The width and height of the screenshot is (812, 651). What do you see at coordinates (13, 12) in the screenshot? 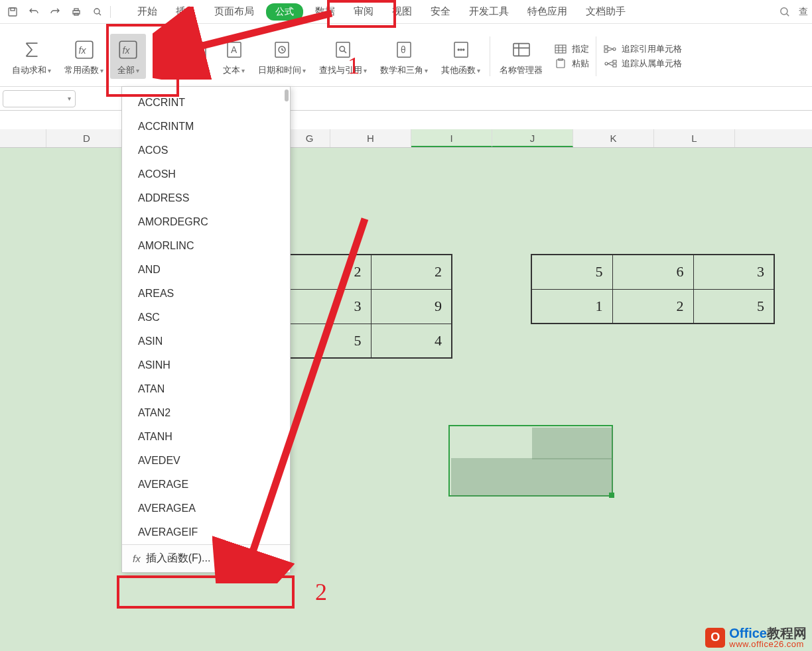
I see `qat-save-icon` at bounding box center [13, 12].